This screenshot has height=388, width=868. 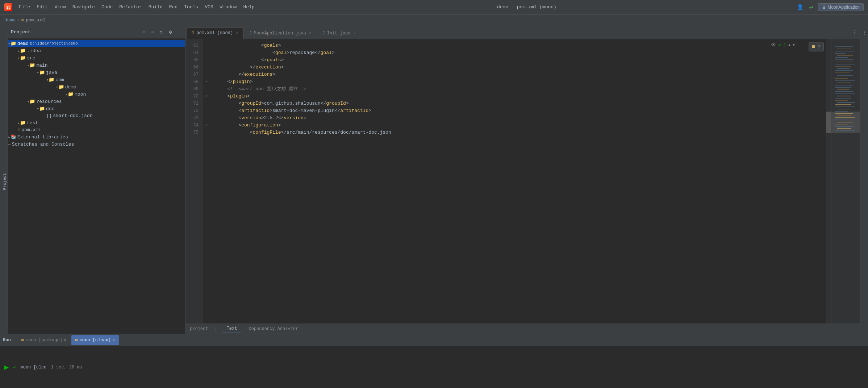 I want to click on fold-icon-68: ▾, so click(x=206, y=82).